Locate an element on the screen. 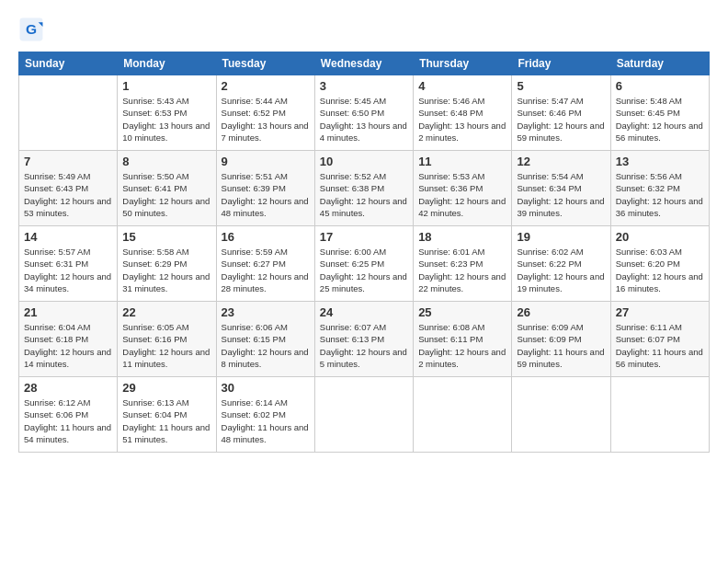  day-number: 17 is located at coordinates (364, 237).